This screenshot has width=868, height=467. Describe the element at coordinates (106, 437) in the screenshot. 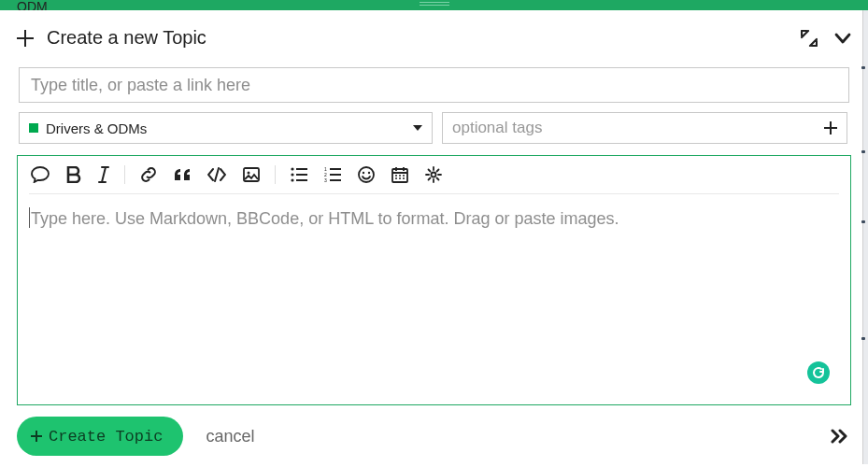

I see `create-topic-label: Create Topic` at that location.